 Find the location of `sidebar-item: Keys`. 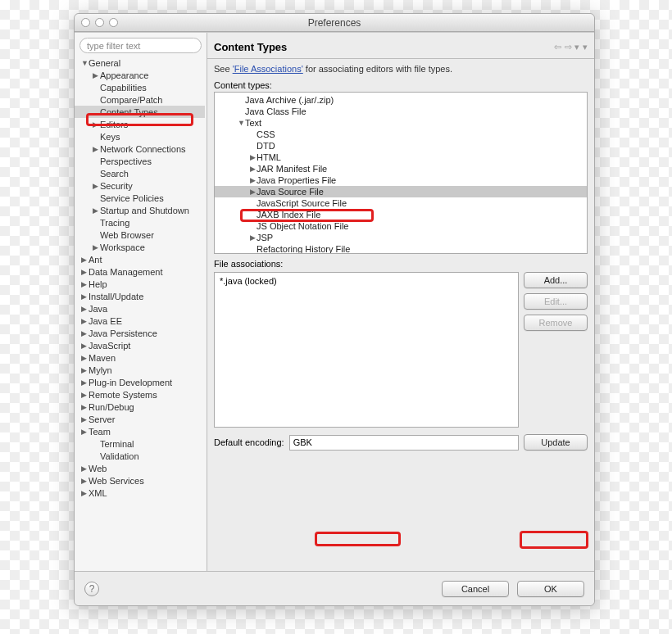

sidebar-item: Keys is located at coordinates (139, 136).